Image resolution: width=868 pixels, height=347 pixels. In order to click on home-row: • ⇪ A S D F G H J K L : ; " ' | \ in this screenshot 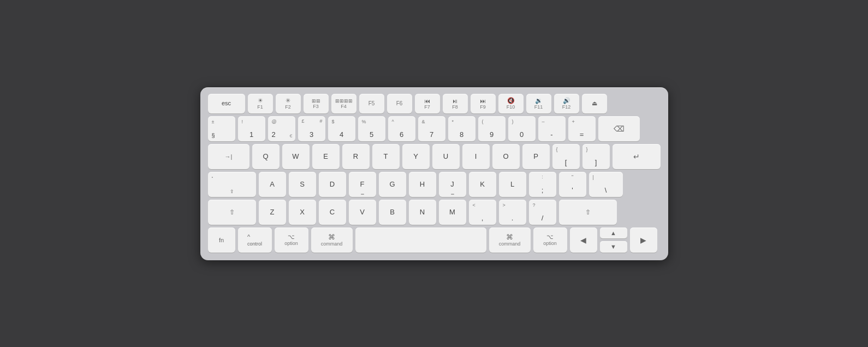, I will do `click(435, 184)`.